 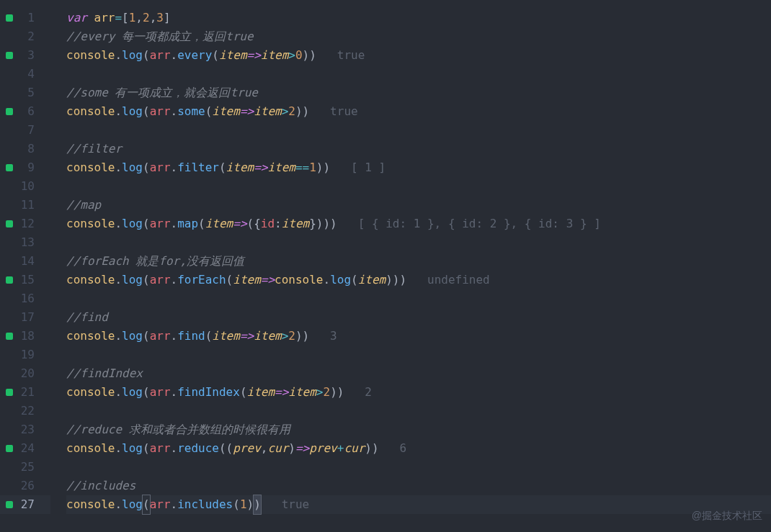 I want to click on code-line: //every 每一项都成立，返回true, so click(x=419, y=37).